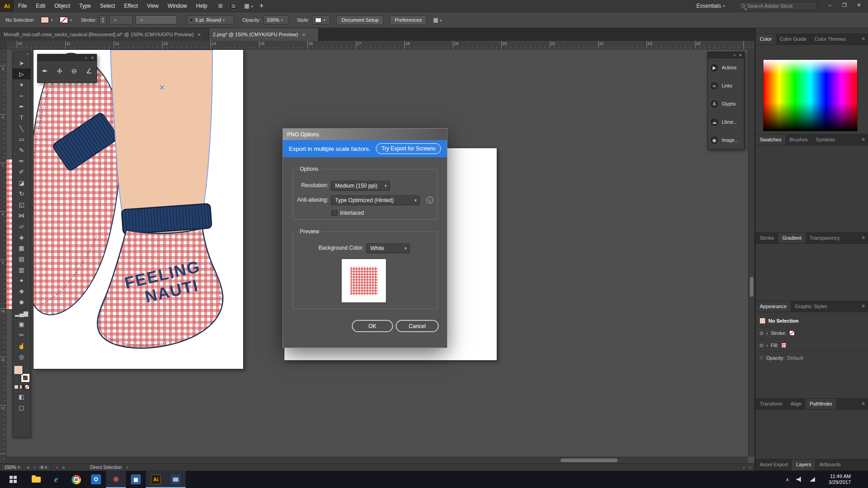 The height and width of the screenshot is (488, 868). Describe the element at coordinates (13, 479) in the screenshot. I see `start-button` at that location.